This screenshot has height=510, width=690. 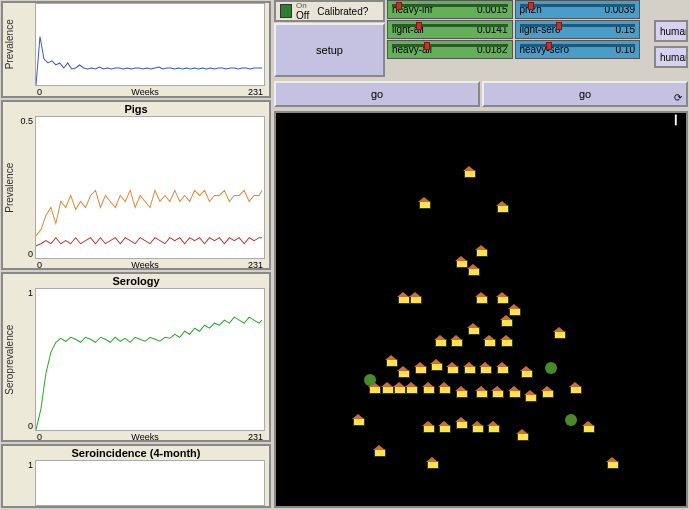 I want to click on switch-state: Off, so click(x=302, y=16).